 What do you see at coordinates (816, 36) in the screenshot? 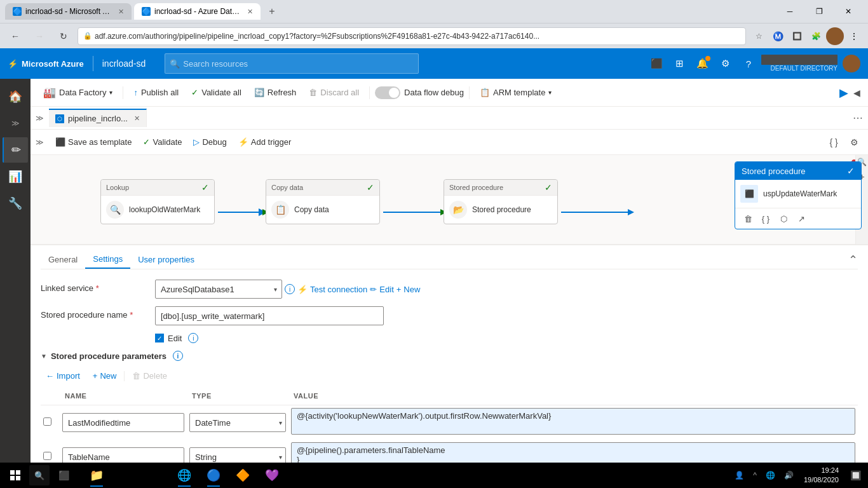
I see `ext-3-button: 🧩` at bounding box center [816, 36].